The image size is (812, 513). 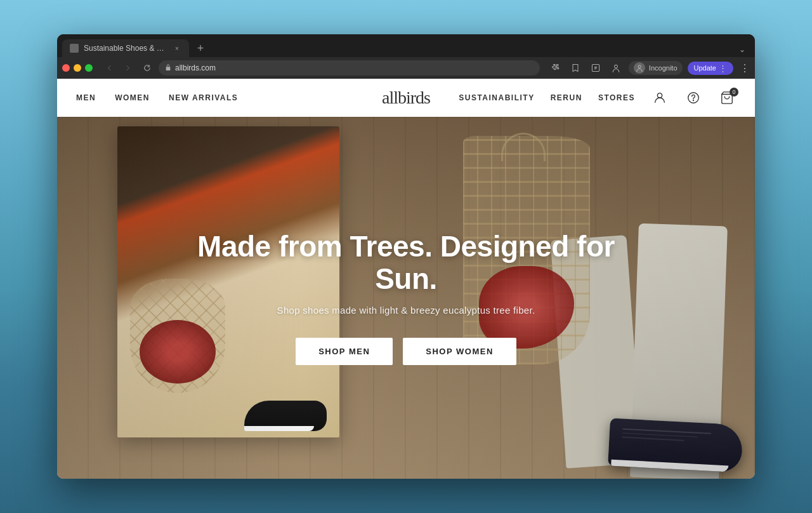 What do you see at coordinates (616, 68) in the screenshot?
I see `profile-icon` at bounding box center [616, 68].